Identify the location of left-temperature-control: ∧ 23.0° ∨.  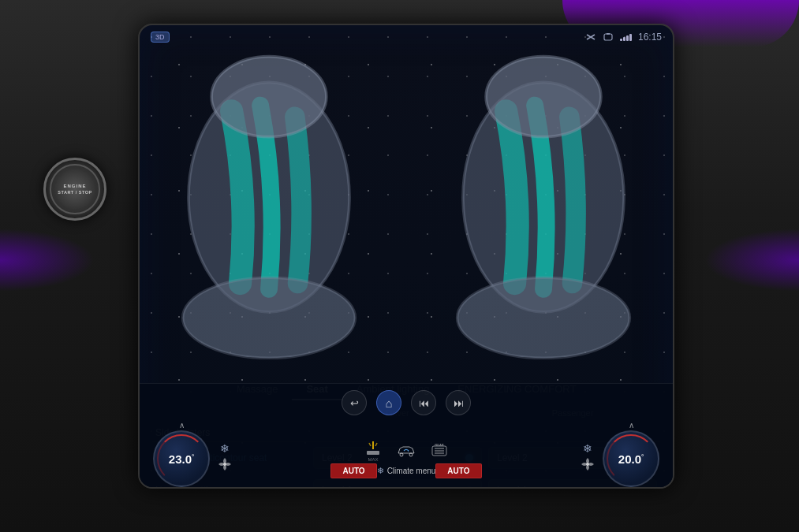
(181, 454).